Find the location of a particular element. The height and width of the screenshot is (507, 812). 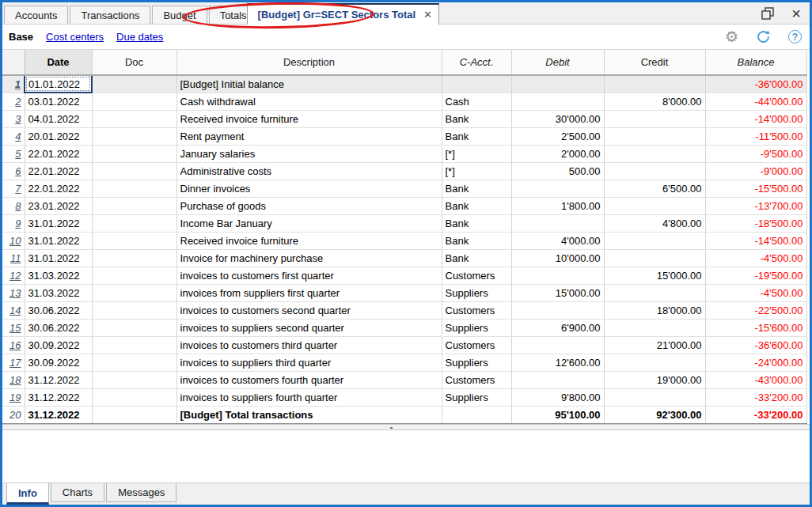

cell-debit: 500.00 is located at coordinates (557, 171).